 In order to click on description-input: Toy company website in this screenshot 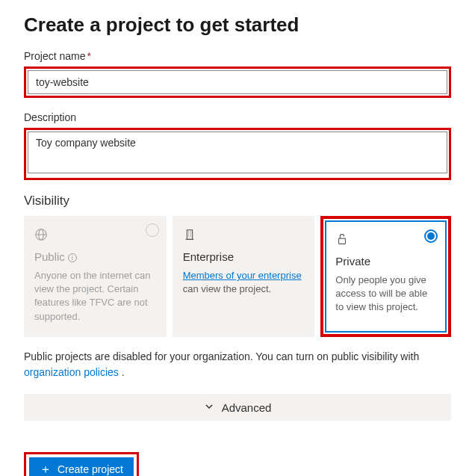, I will do `click(238, 152)`.